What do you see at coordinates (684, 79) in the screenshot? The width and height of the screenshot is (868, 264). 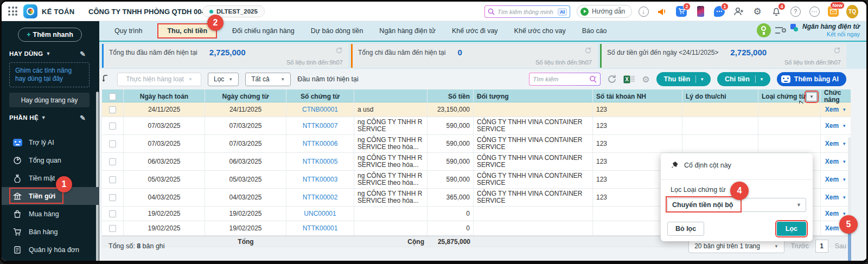 I see `receive-money-button: Thu tiền▼` at bounding box center [684, 79].